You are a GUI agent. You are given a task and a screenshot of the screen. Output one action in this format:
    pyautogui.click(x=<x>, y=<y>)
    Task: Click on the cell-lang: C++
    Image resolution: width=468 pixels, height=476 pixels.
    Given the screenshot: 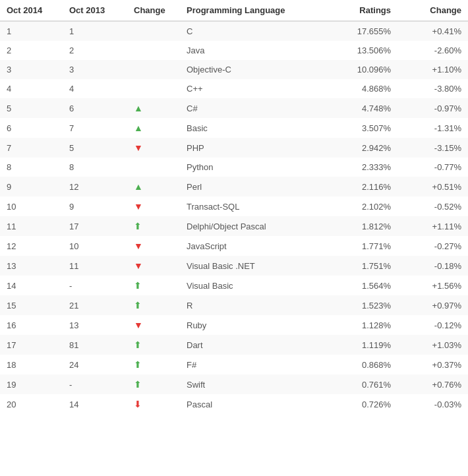 What is the action you would take?
    pyautogui.click(x=252, y=88)
    